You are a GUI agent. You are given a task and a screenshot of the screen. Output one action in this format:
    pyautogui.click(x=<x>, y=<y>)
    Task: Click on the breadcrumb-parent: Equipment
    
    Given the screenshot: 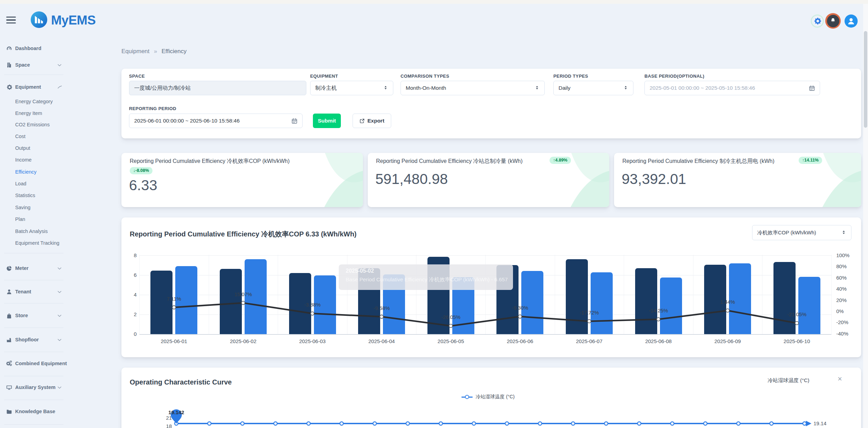 What is the action you would take?
    pyautogui.click(x=135, y=51)
    